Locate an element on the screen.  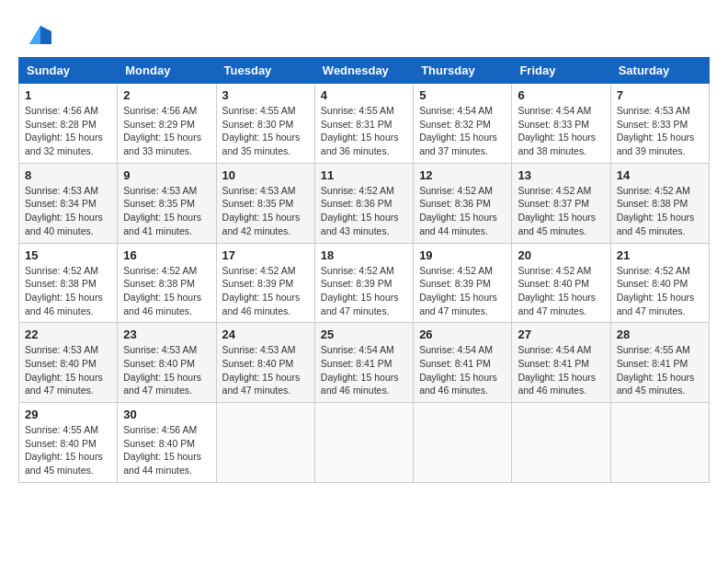
calendar-cell: 21Sunrise: 4:52 AMSunset: 8:40 PMDayligh… is located at coordinates (660, 283).